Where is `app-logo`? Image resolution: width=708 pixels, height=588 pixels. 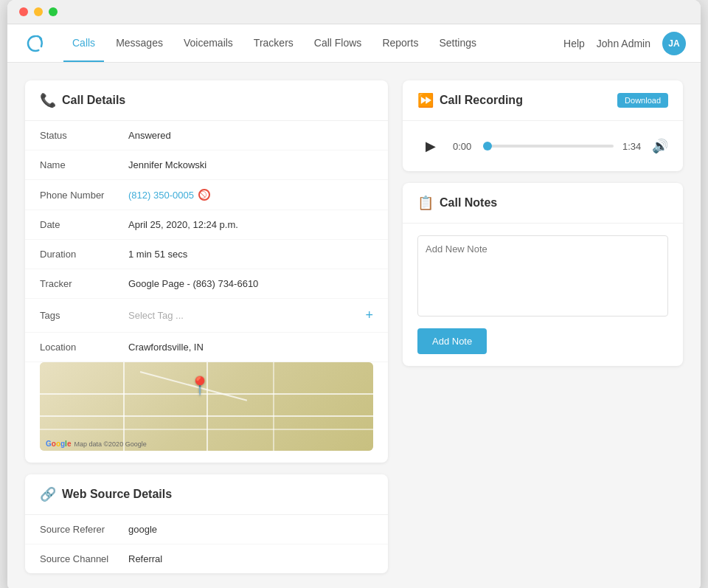 app-logo is located at coordinates (35, 44).